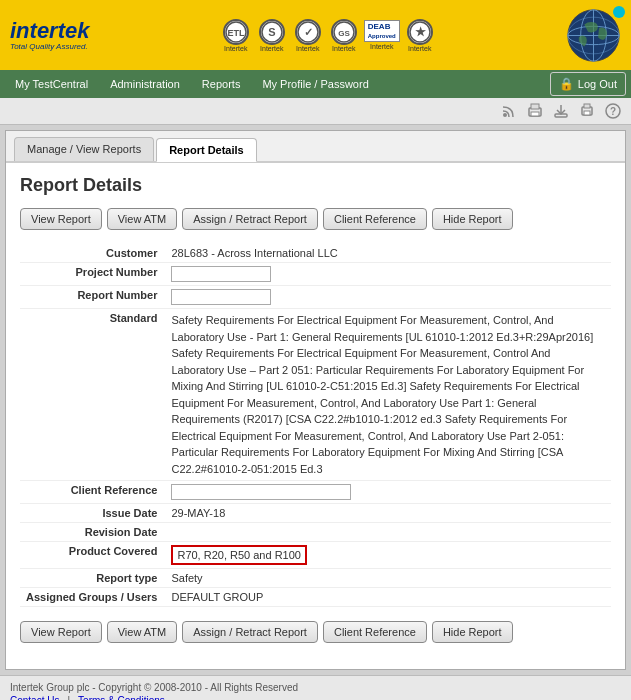 The width and height of the screenshot is (631, 700). Describe the element at coordinates (145, 84) in the screenshot. I see `nav-item-administration: Administration` at that location.